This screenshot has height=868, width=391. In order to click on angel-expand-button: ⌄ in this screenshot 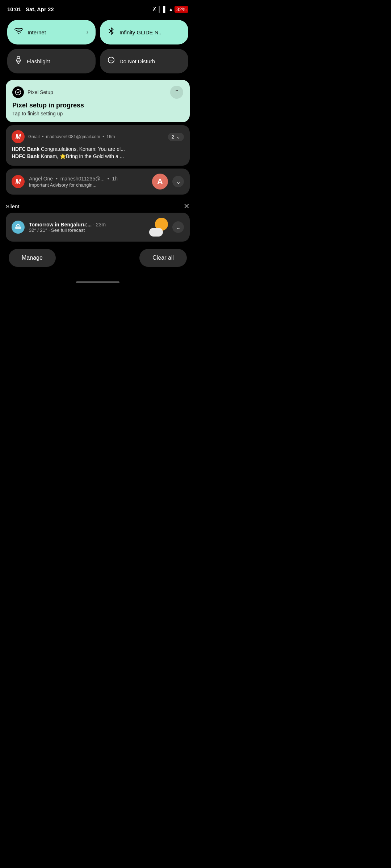, I will do `click(178, 182)`.